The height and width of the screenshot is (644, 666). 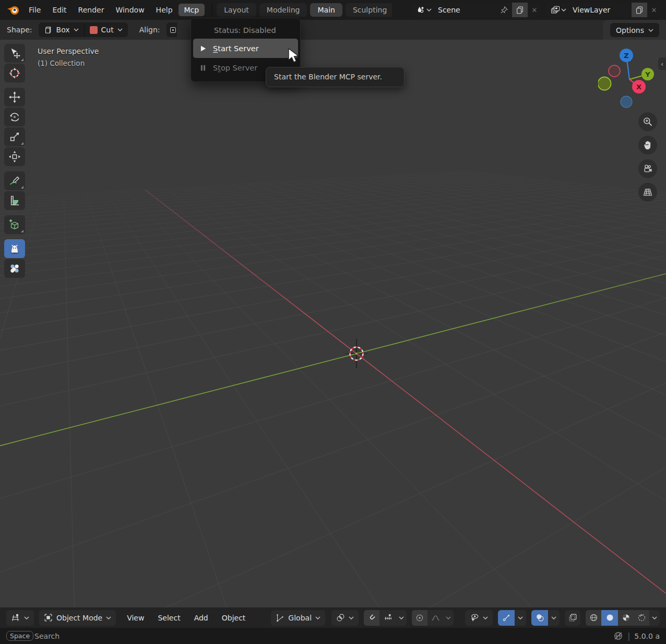 I want to click on zoom-icon, so click(x=648, y=122).